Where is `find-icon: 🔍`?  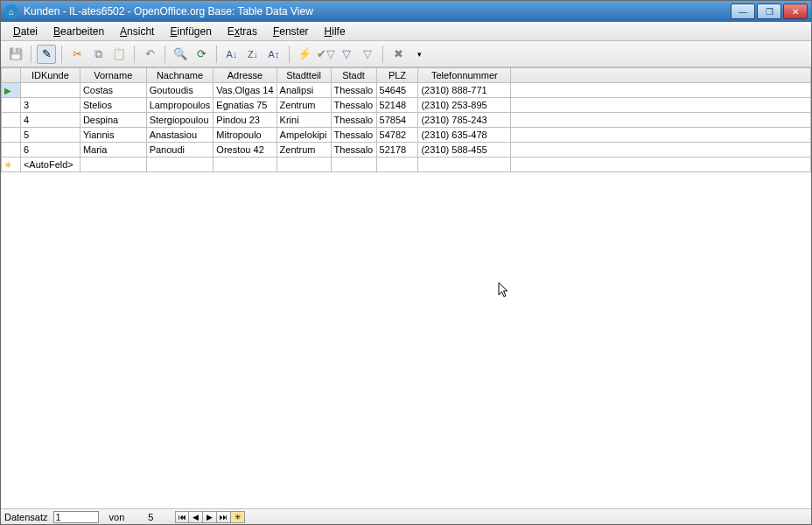 find-icon: 🔍 is located at coordinates (180, 54).